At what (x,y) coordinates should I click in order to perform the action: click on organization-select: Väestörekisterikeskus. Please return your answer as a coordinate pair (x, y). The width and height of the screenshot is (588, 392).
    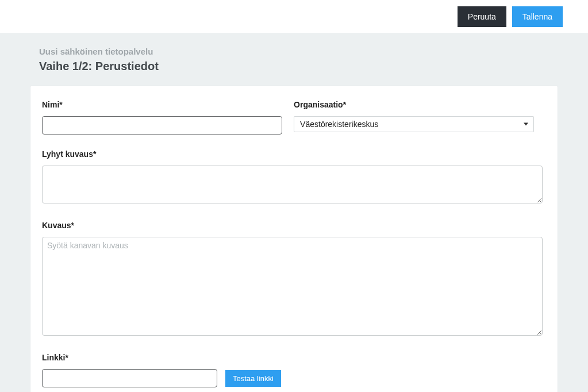
    Looking at the image, I should click on (414, 124).